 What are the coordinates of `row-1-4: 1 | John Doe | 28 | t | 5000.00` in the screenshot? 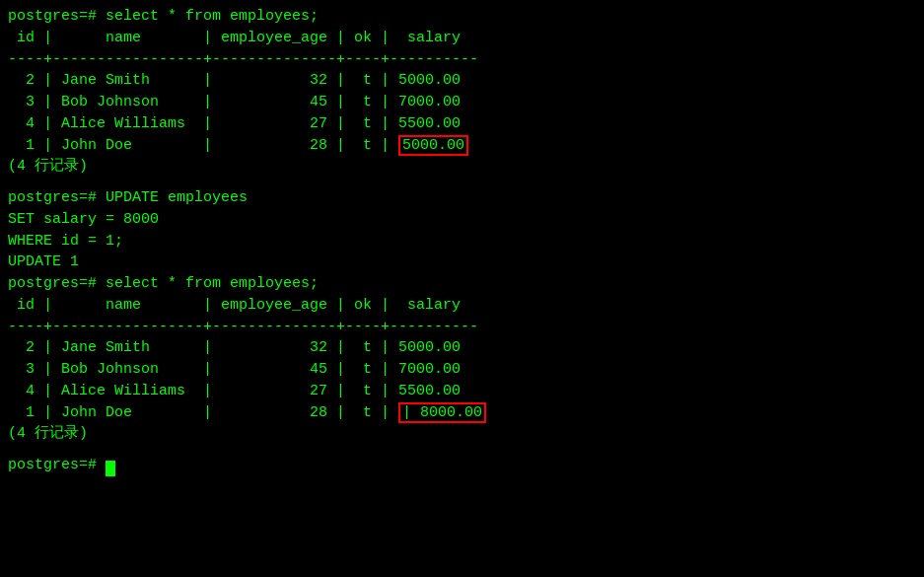 It's located at (462, 146).